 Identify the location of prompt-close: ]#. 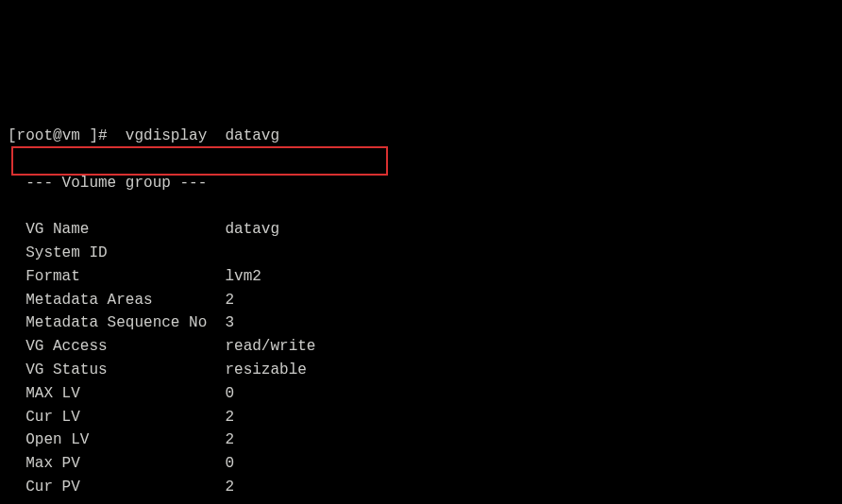
(98, 136).